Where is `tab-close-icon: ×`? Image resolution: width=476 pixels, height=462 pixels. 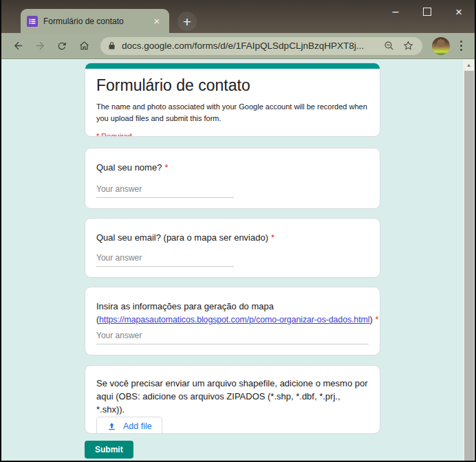
tab-close-icon: × is located at coordinates (157, 21).